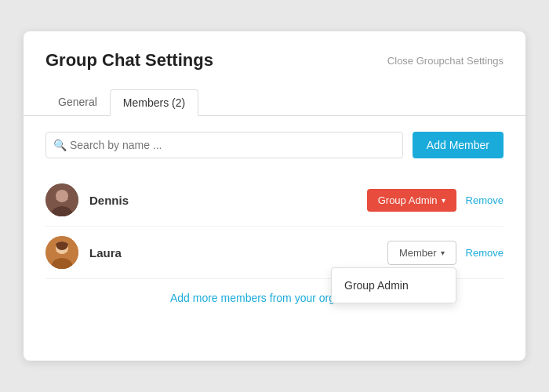 This screenshot has height=392, width=549. I want to click on member-actions-dennis: Group Admin ▾ Remove, so click(435, 201).